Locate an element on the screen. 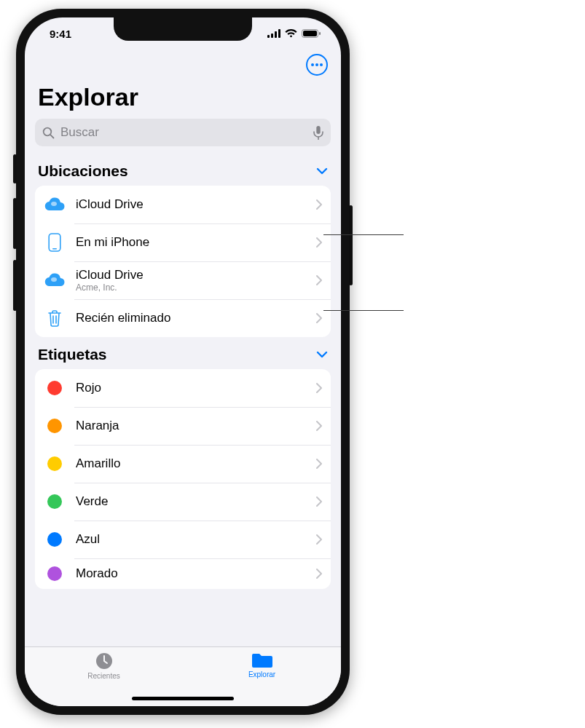  row-label: Morado is located at coordinates (191, 574).